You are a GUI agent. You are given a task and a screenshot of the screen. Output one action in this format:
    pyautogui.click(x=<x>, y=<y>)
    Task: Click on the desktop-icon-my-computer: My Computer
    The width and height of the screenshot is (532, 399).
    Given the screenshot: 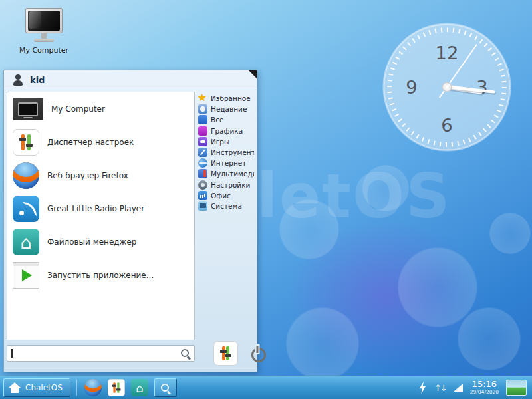 What is the action you would take?
    pyautogui.click(x=44, y=32)
    